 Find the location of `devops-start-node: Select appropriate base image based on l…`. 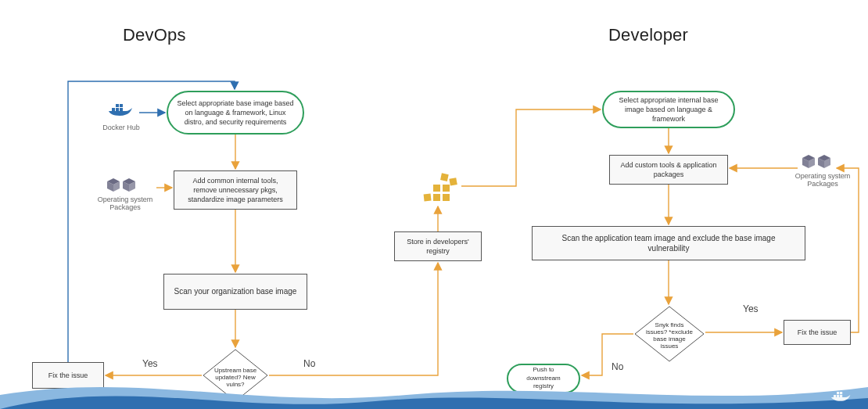

devops-start-node: Select appropriate base image based on l… is located at coordinates (235, 113).